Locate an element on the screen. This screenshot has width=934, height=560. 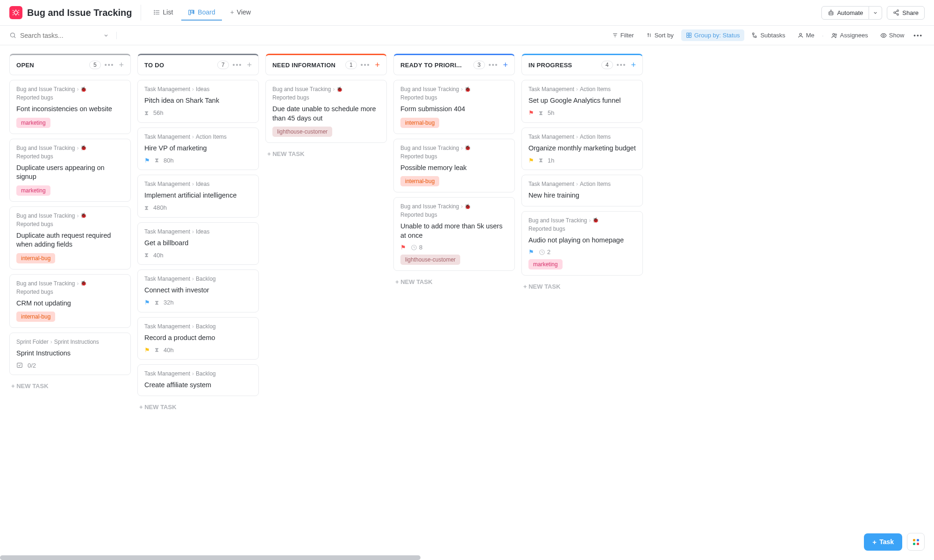
card-meta: ⚑⧗1h is located at coordinates (582, 160).